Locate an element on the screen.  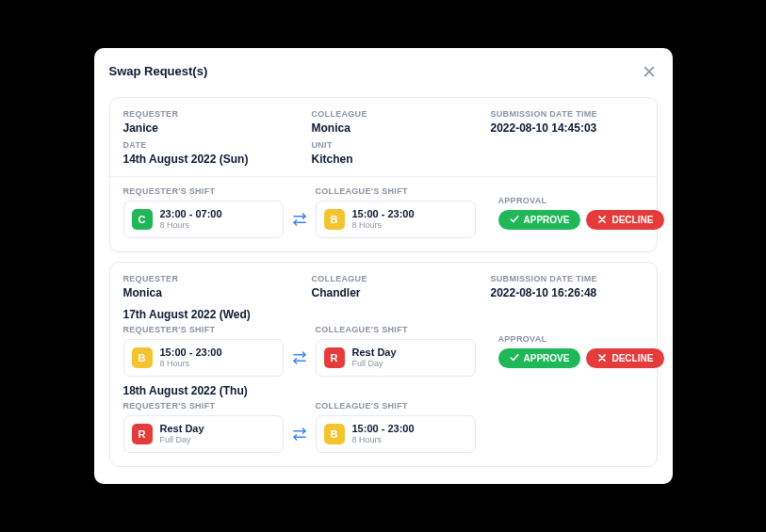
submission-value: 2022-08-10 16:26:48 is located at coordinates (567, 293).